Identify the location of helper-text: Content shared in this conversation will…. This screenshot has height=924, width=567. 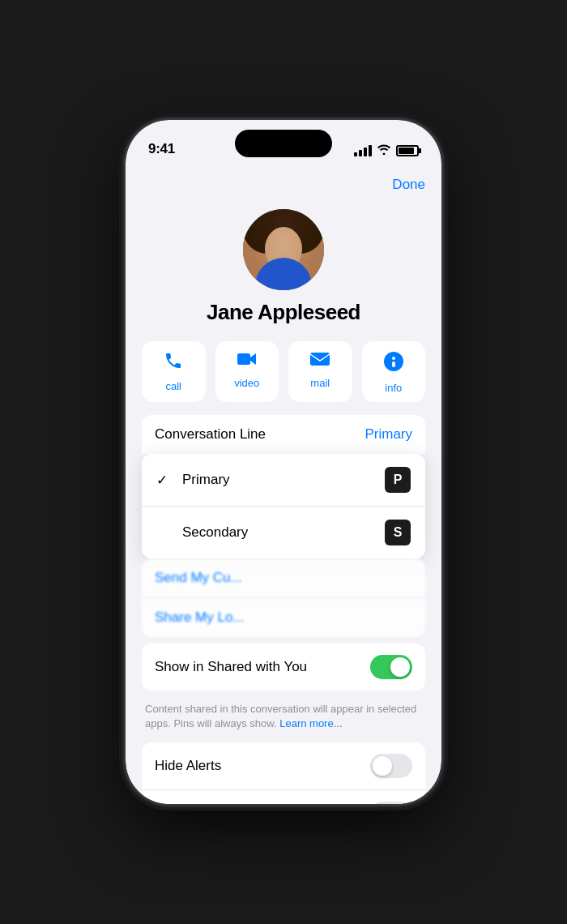
(284, 720).